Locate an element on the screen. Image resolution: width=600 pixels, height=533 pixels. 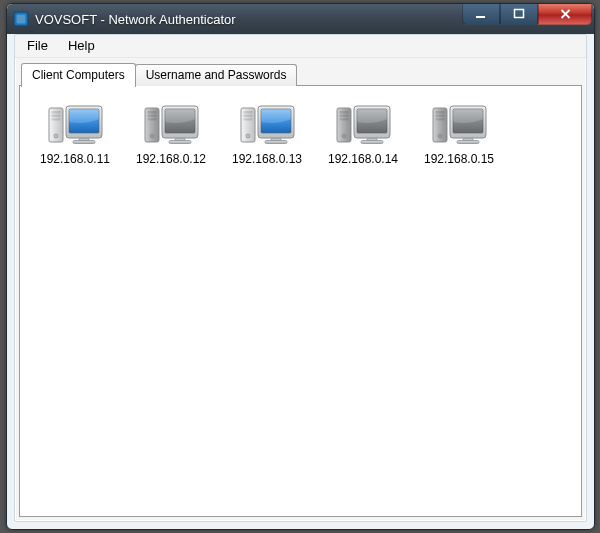
computer-item: 192.168.0.14 is located at coordinates (363, 133).